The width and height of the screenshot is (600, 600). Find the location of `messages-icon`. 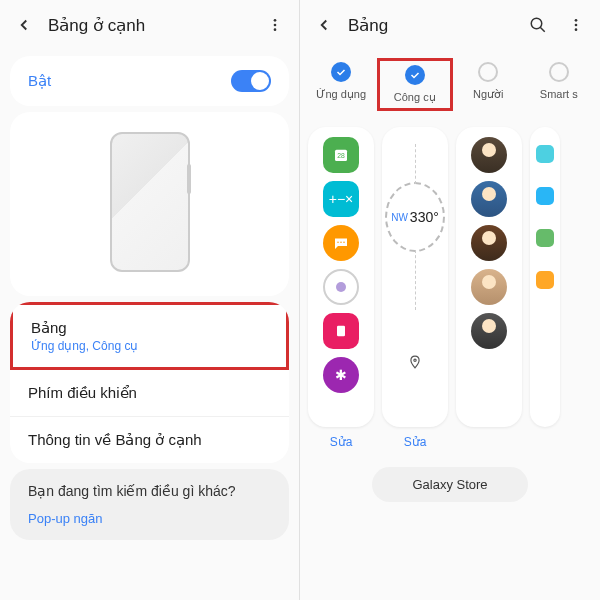

messages-icon is located at coordinates (341, 243).